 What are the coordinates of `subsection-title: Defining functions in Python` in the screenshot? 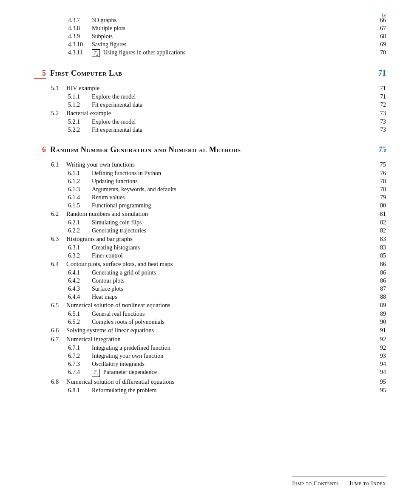 It's located at (234, 173).